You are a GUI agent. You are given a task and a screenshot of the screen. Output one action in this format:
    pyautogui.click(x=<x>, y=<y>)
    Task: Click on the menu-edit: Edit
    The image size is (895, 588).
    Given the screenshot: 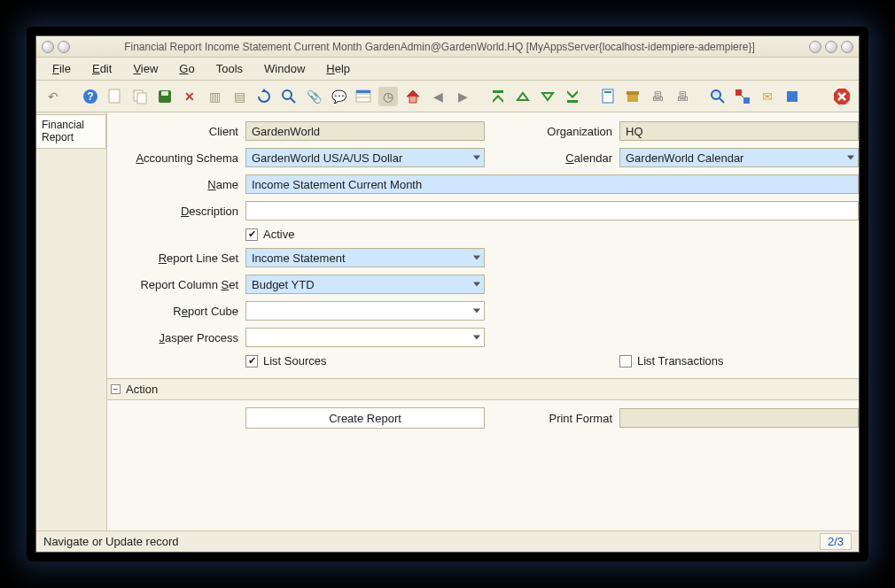 What is the action you would take?
    pyautogui.click(x=102, y=69)
    